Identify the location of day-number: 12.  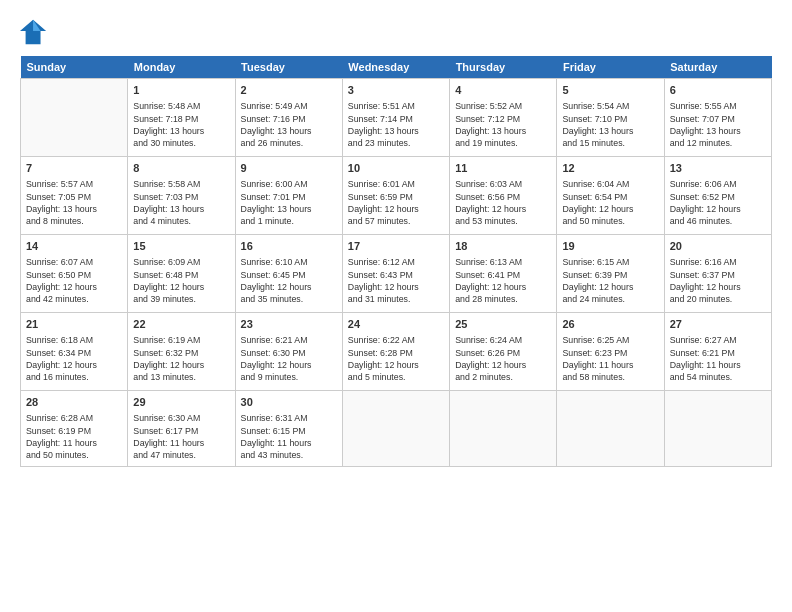
(610, 168).